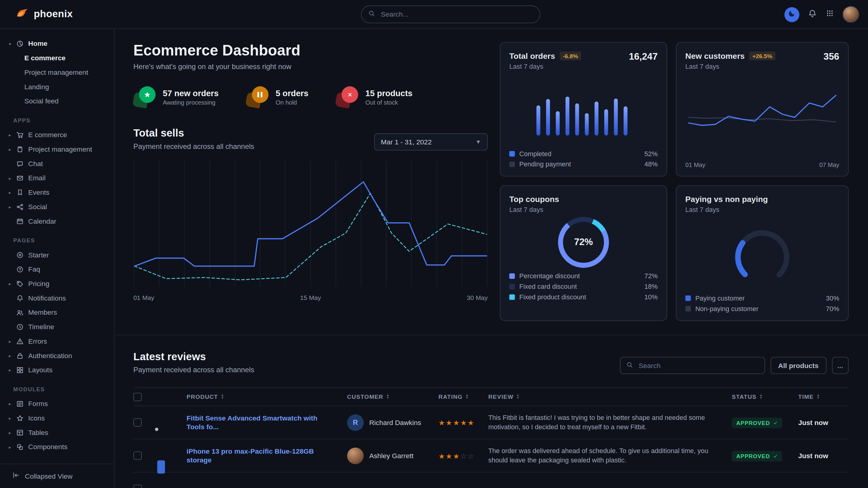 This screenshot has width=868, height=488. I want to click on sidebar-item-events: ▸Events, so click(57, 193).